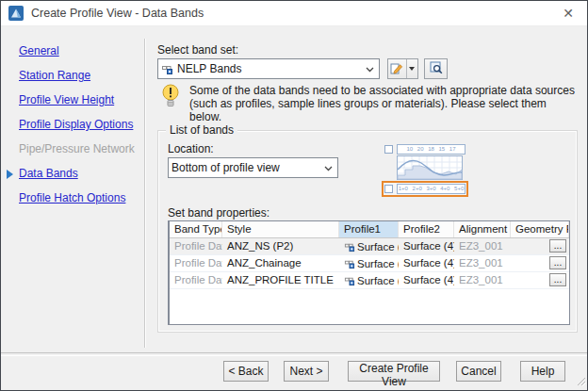  Describe the element at coordinates (580, 383) in the screenshot. I see `resize-grip` at that location.